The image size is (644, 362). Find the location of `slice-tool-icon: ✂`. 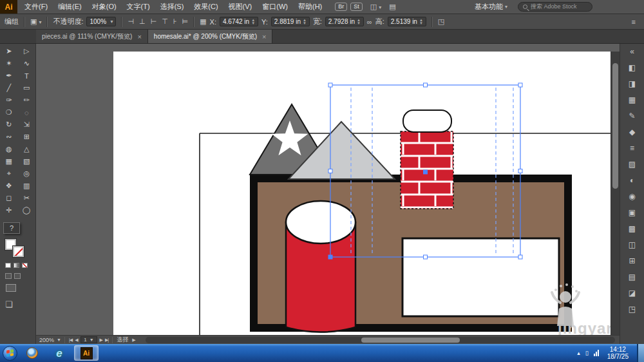

slice-tool-icon: ✂ is located at coordinates (27, 198).